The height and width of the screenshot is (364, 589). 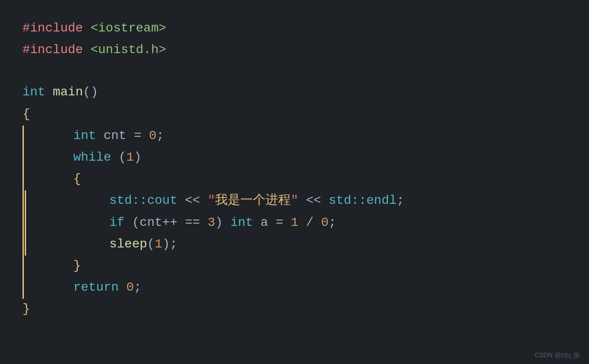 I want to click on brace-close-outer: }, so click(x=26, y=309).